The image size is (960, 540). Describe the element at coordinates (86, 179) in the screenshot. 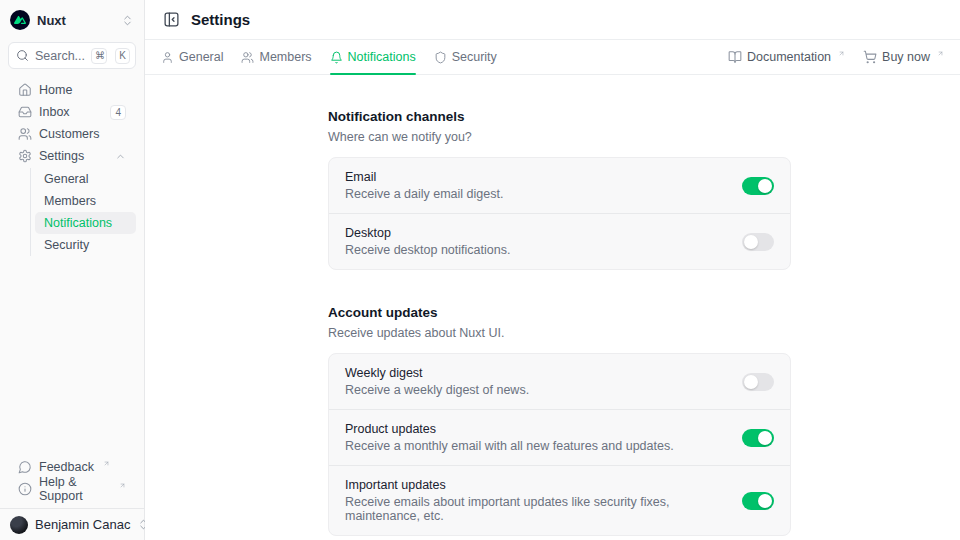

I see `sidebar-item-general: General` at that location.